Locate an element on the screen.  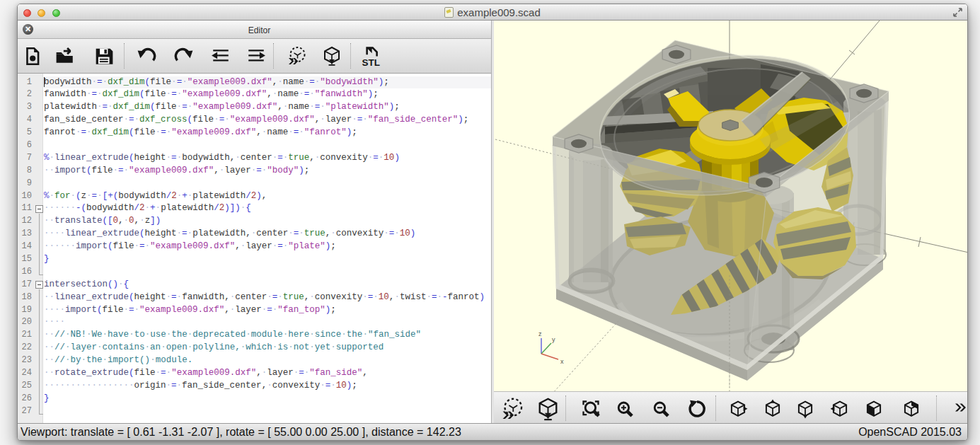
svg-text: x is located at coordinates (562, 362).